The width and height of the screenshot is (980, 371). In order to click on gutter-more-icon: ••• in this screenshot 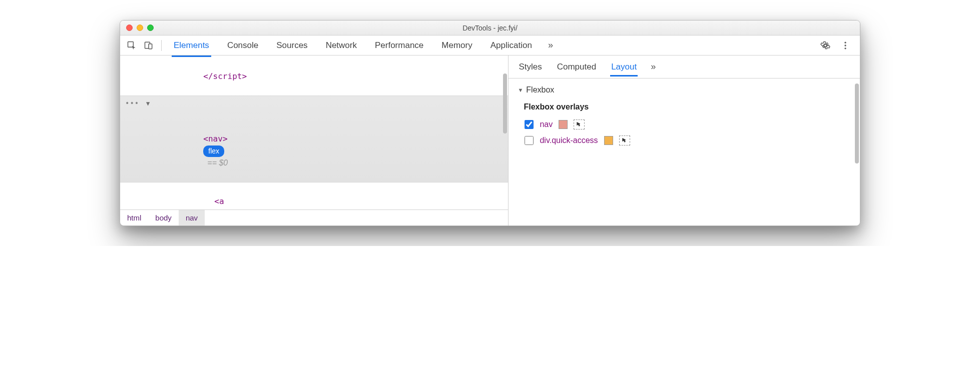, I will do `click(132, 103)`.